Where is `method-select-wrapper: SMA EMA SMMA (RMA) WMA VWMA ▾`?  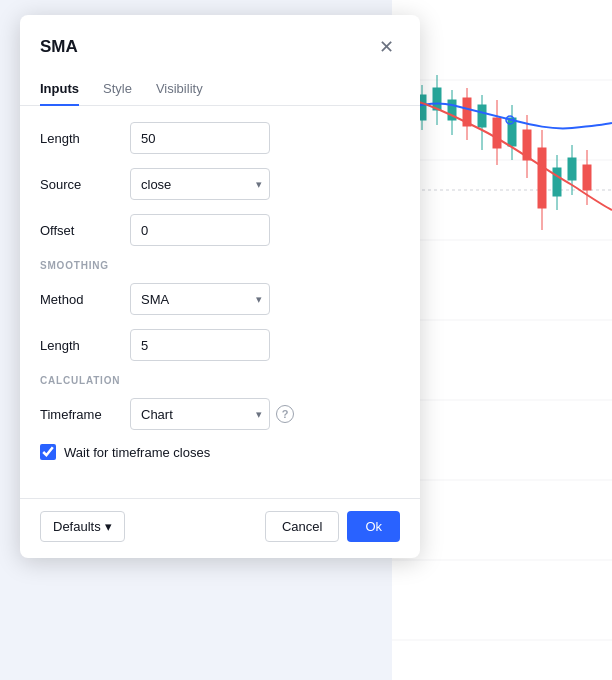
method-select-wrapper: SMA EMA SMMA (RMA) WMA VWMA ▾ is located at coordinates (200, 299).